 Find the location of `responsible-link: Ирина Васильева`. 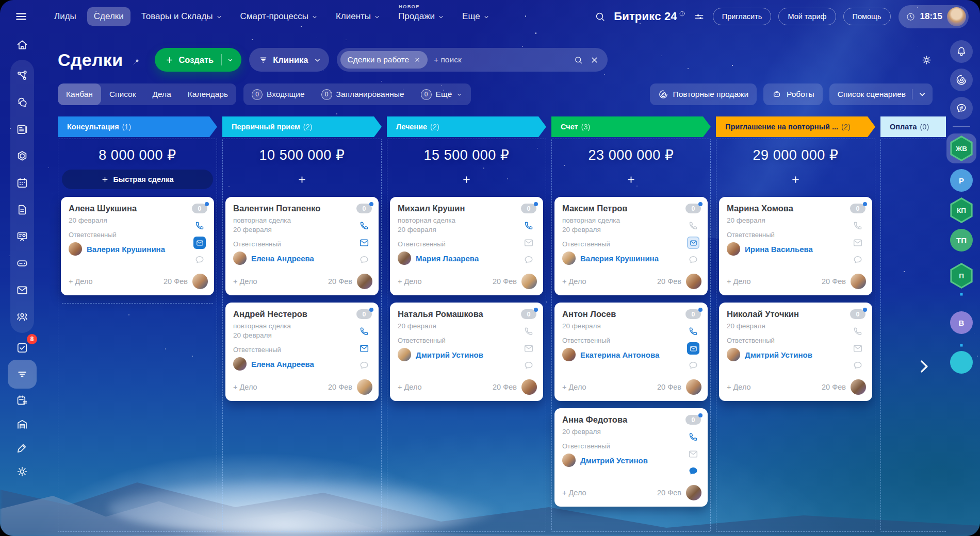

responsible-link: Ирина Васильева is located at coordinates (779, 249).